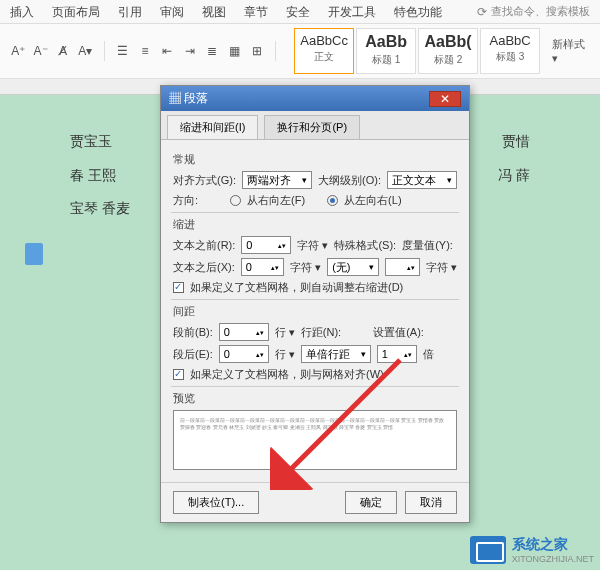 Image resolution: width=600 pixels, height=570 pixels. What do you see at coordinates (431, 502) in the screenshot?
I see `cancel-button: 取消` at bounding box center [431, 502].